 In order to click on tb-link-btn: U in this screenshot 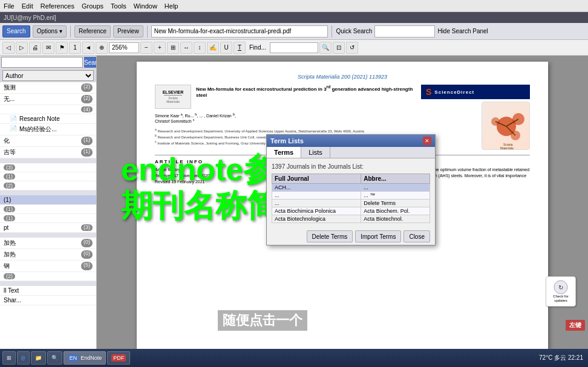, I will do `click(226, 48)`.